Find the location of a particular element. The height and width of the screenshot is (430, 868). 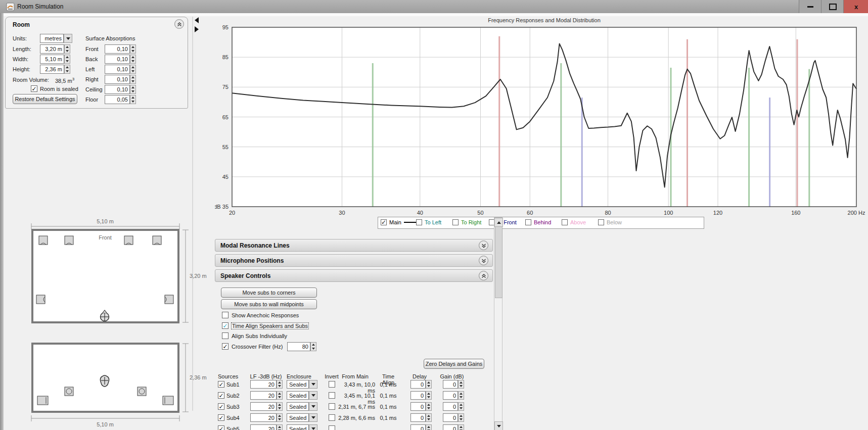

section-microphone-positions: Microphone Positions is located at coordinates (354, 261).